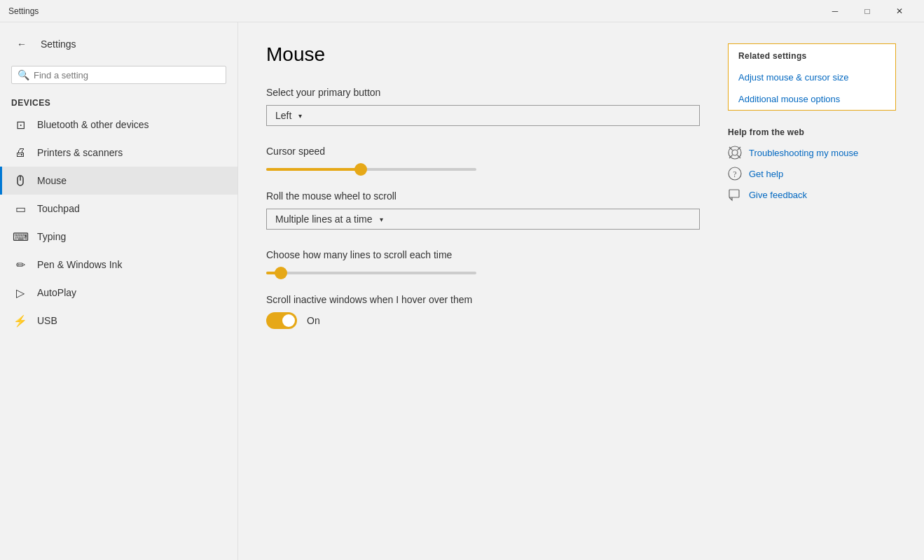 Image resolution: width=924 pixels, height=560 pixels. Describe the element at coordinates (52, 181) in the screenshot. I see `sidebar-item-mouse-label: Mouse` at that location.